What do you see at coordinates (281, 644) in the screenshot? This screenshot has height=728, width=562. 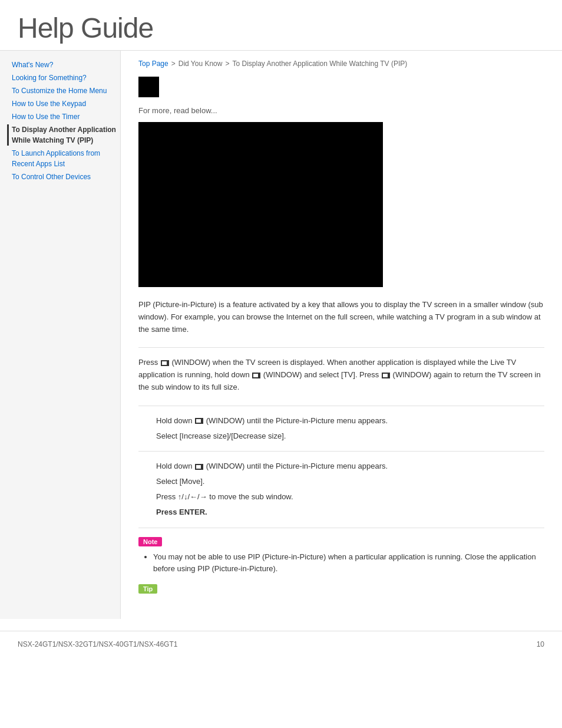 I see `page-footer: NSX-24GT1/NSX-32GT1/NSX-40GT1/NSX-46GT1 …` at bounding box center [281, 644].